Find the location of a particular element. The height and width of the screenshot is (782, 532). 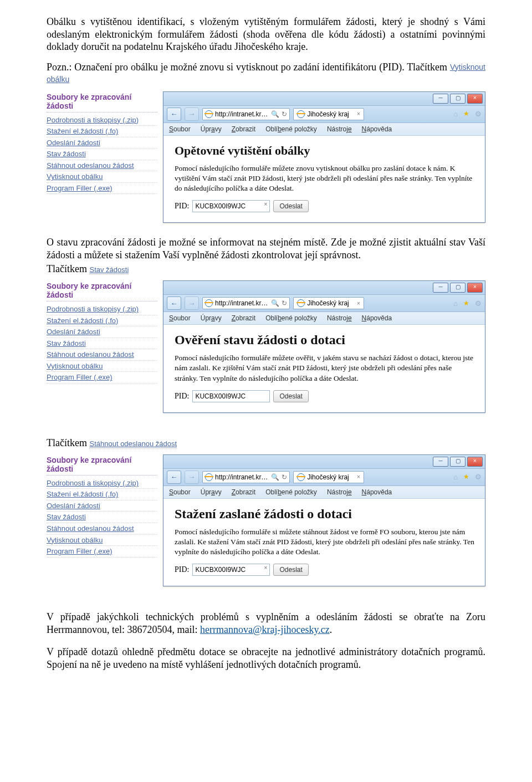

download-sent-link: Stáhnout odeslanou žádost is located at coordinates (133, 444).